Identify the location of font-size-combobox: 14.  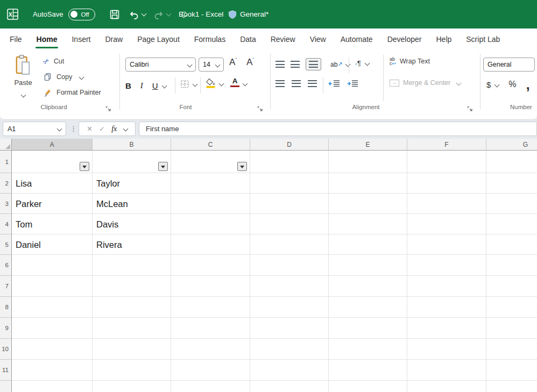
(211, 65).